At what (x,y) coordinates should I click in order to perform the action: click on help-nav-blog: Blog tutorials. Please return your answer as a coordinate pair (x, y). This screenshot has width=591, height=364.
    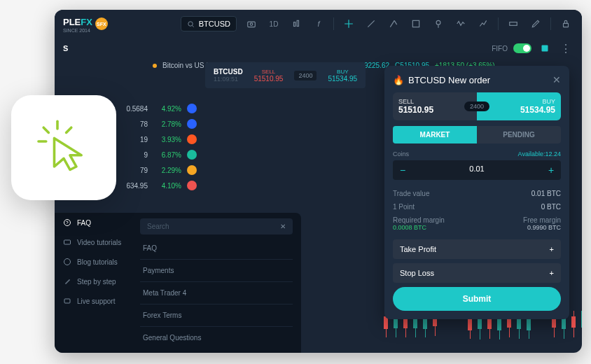
    Looking at the image, I should click on (93, 262).